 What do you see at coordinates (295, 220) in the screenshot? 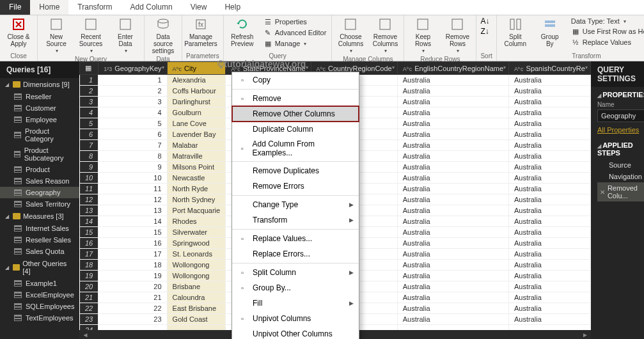
I see `context-menu-item: Transform▶` at bounding box center [295, 220].